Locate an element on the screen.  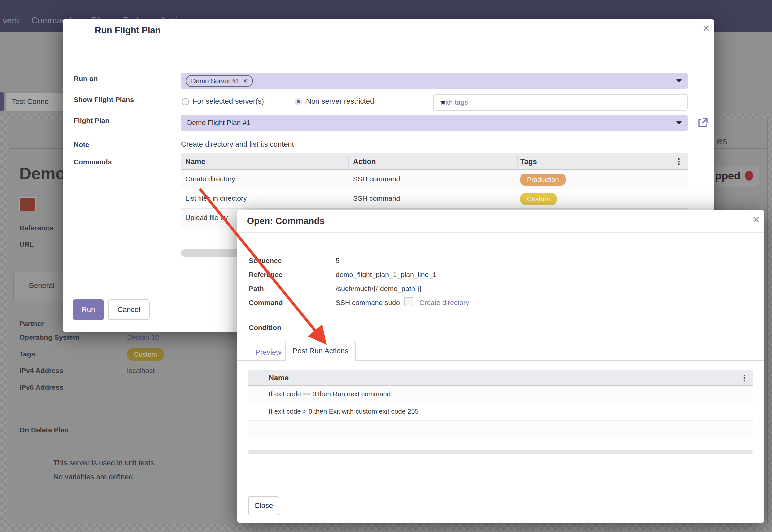
post-run-actions-table-header: Name ⋮ is located at coordinates (500, 378).